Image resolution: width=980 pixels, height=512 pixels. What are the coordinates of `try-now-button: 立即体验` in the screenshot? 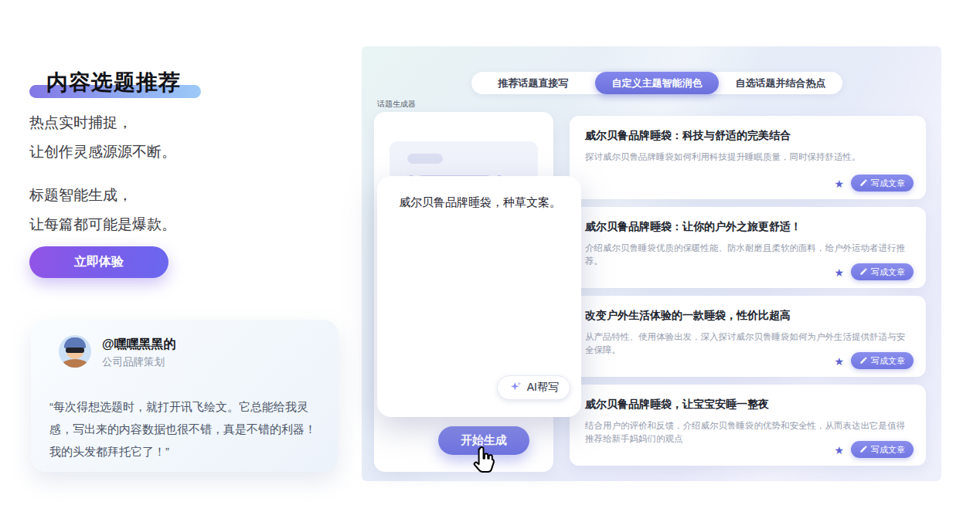 It's located at (99, 263).